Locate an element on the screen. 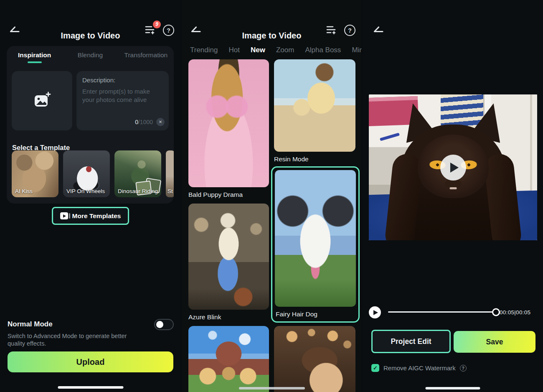 This screenshot has width=543, height=392. more-templates-button: More Templates is located at coordinates (91, 216).